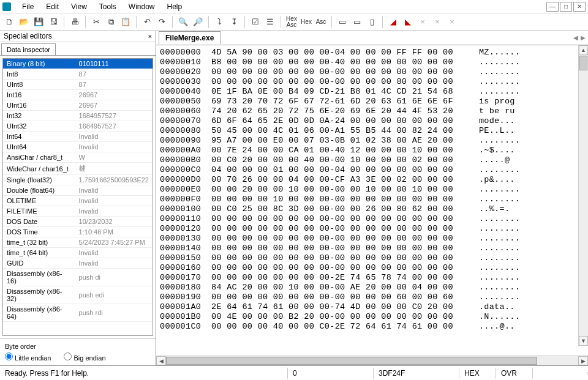 The height and width of the screenshot is (380, 588). Describe the element at coordinates (321, 22) in the screenshot. I see `asc-toggle: Asc` at that location.